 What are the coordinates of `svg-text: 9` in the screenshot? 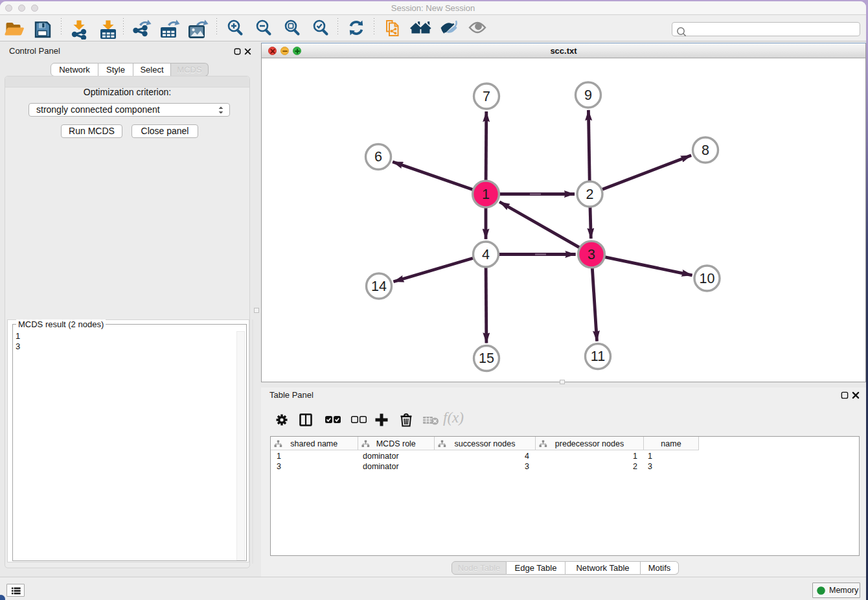 It's located at (588, 95).